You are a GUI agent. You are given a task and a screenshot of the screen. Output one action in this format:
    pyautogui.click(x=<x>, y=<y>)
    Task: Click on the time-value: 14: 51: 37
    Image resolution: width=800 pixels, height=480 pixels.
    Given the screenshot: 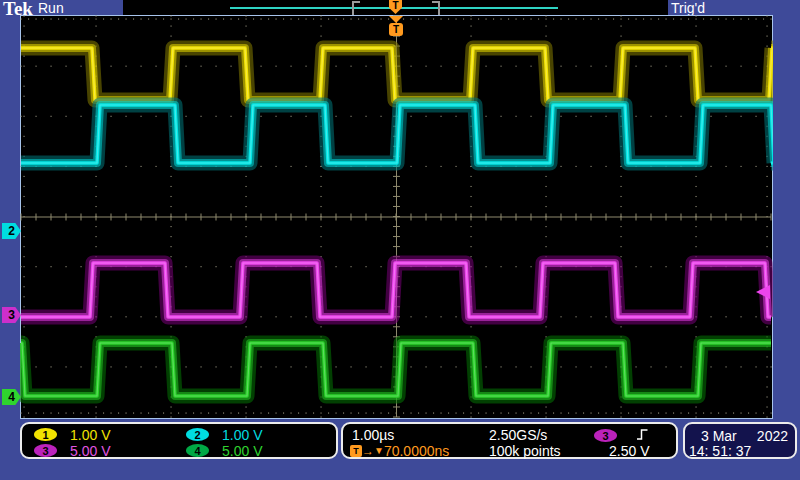 What is the action you would take?
    pyautogui.click(x=720, y=451)
    